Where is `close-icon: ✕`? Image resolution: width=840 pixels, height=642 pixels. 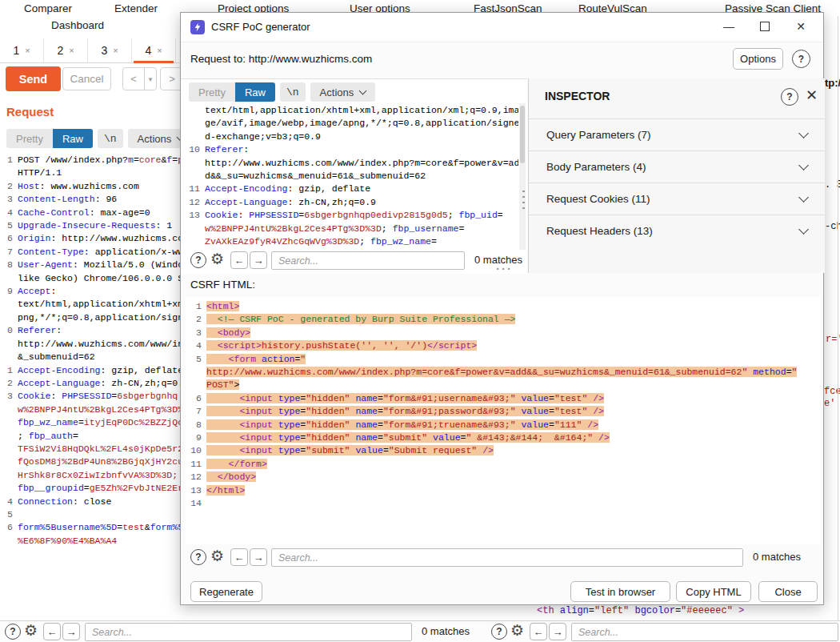
close-icon: ✕ is located at coordinates (811, 95).